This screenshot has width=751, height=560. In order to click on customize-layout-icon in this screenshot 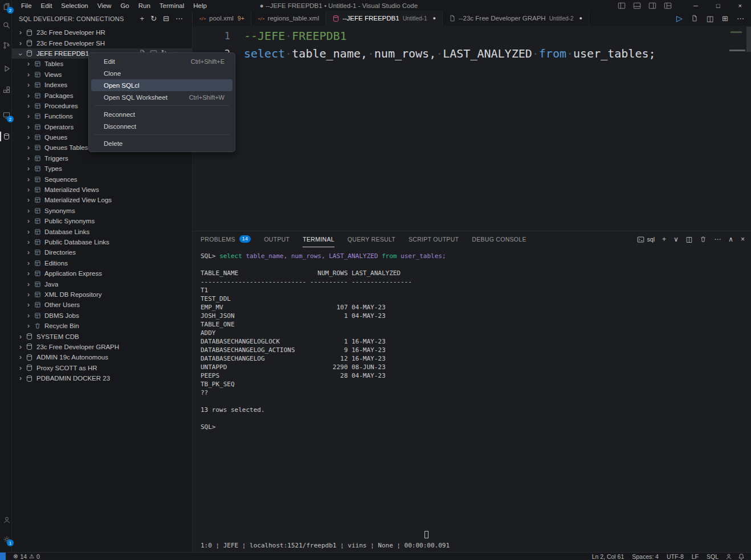, I will do `click(668, 6)`.